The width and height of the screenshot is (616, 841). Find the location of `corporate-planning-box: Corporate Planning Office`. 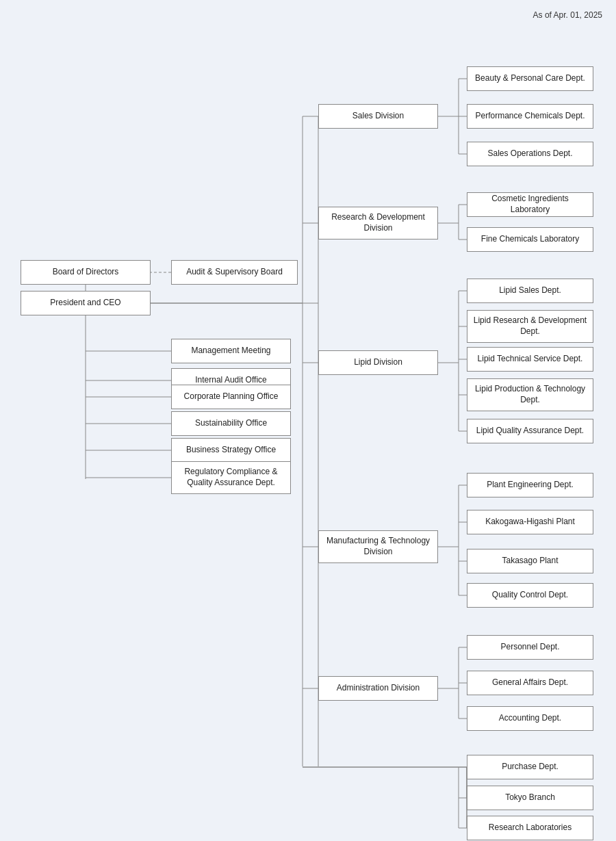

corporate-planning-box: Corporate Planning Office is located at coordinates (231, 397).